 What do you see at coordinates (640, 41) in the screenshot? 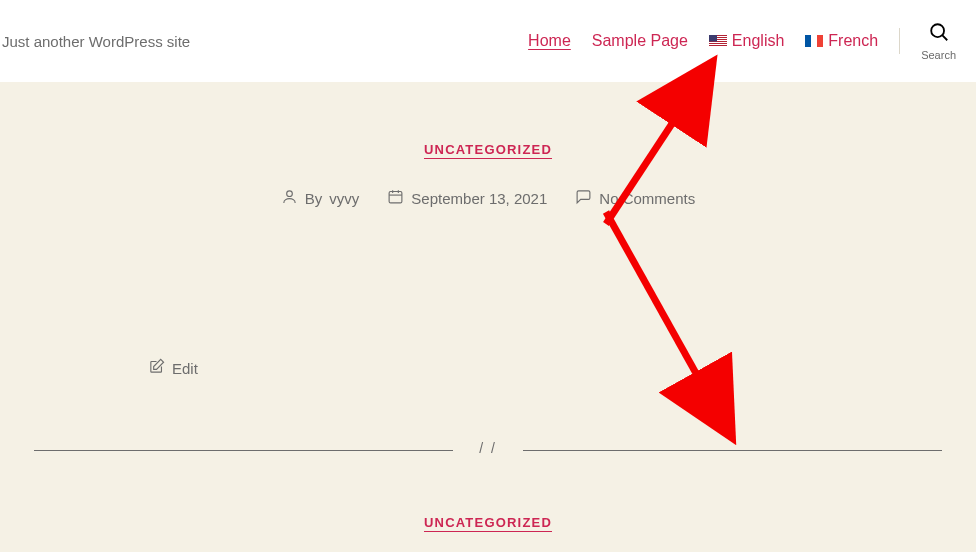
I see `nav-link-sample-page: Sample Page` at bounding box center [640, 41].